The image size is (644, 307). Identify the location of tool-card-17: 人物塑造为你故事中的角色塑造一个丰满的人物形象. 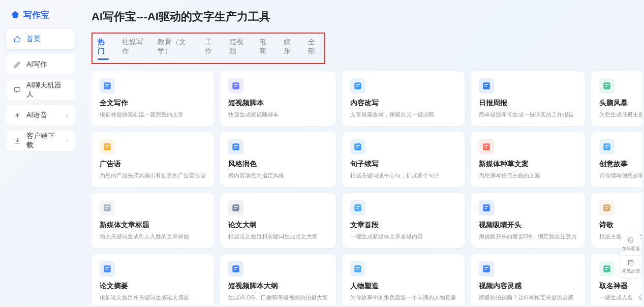
(404, 280).